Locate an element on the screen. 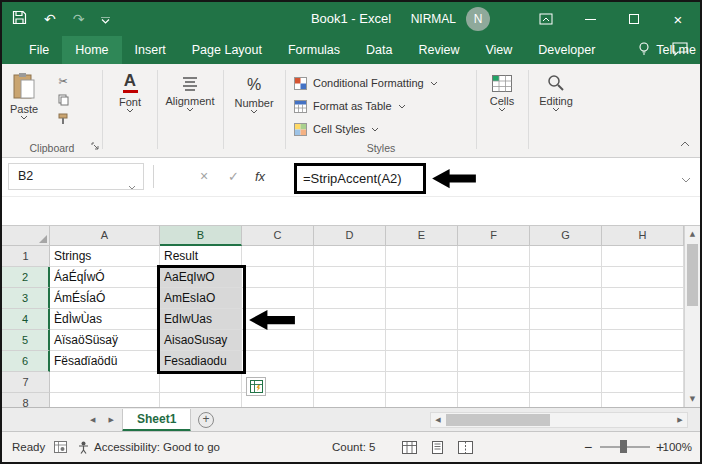  column-header-E: E is located at coordinates (422, 236).